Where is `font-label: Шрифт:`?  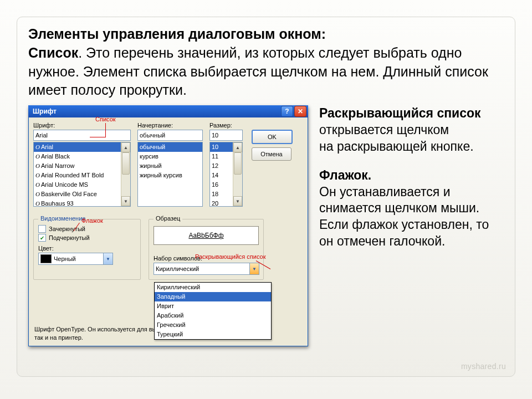 font-label: Шрифт: is located at coordinates (82, 125).